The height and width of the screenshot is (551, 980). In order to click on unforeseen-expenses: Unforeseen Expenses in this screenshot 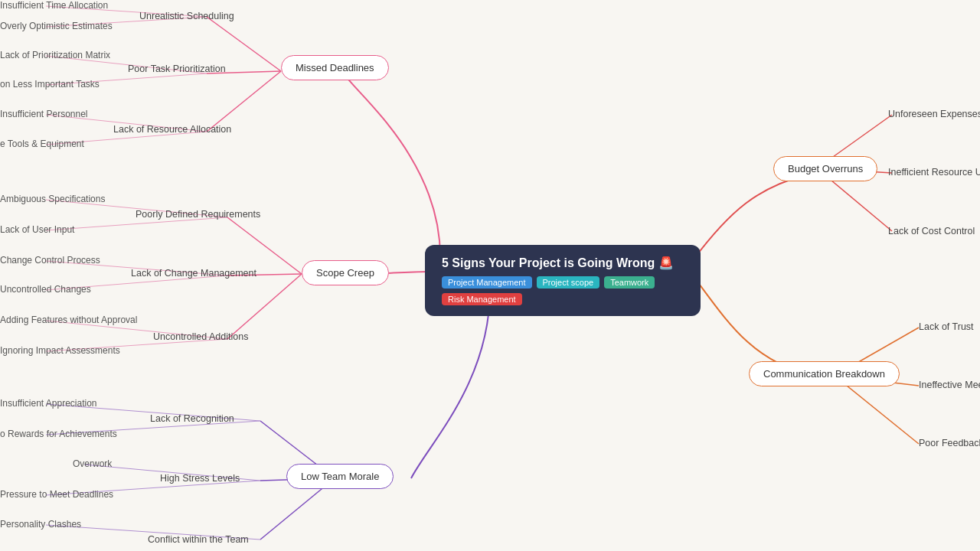, I will do `click(934, 114)`.